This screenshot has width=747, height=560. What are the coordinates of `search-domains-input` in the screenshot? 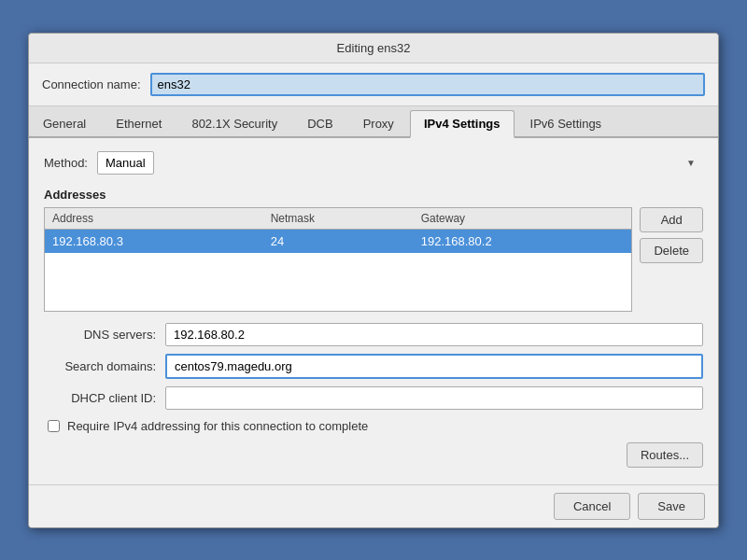 It's located at (434, 366).